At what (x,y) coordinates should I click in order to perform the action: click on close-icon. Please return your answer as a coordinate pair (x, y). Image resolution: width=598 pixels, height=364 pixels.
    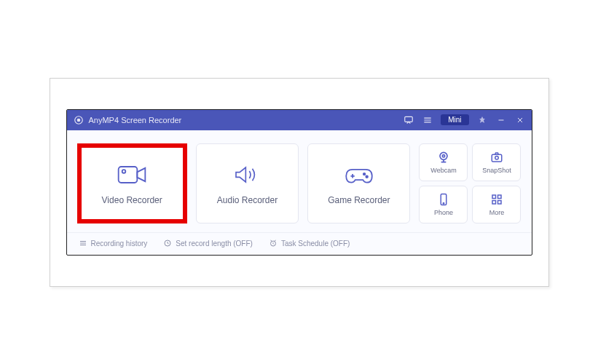
    Looking at the image, I should click on (520, 120).